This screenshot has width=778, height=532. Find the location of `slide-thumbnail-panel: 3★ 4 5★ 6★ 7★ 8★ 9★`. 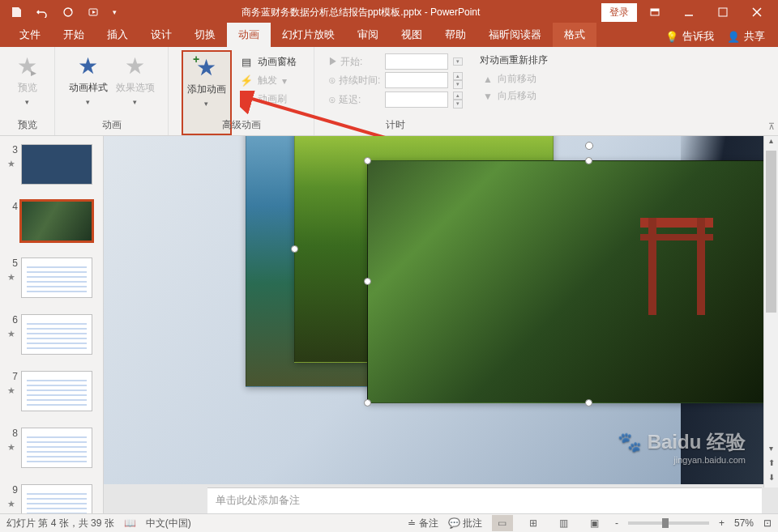

slide-thumbnail-panel: 3★ 4 5★ 6★ 7★ 8★ 9★ is located at coordinates (52, 325).